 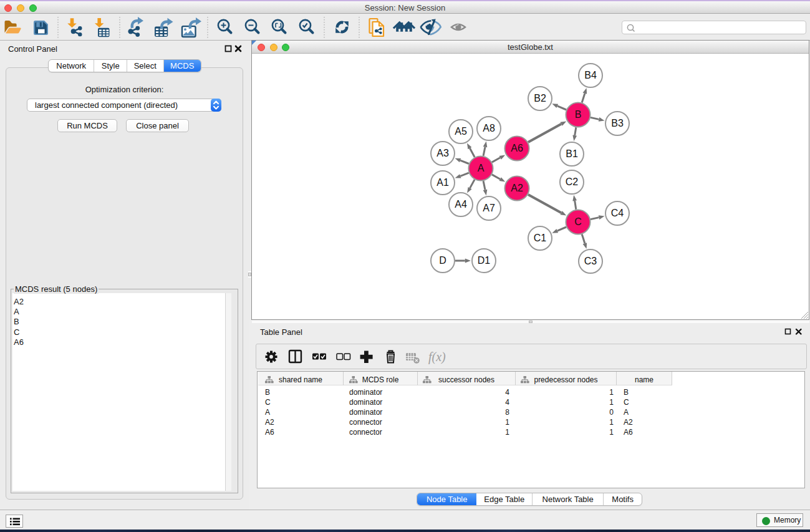 I want to click on svg-text: C3, so click(x=591, y=261).